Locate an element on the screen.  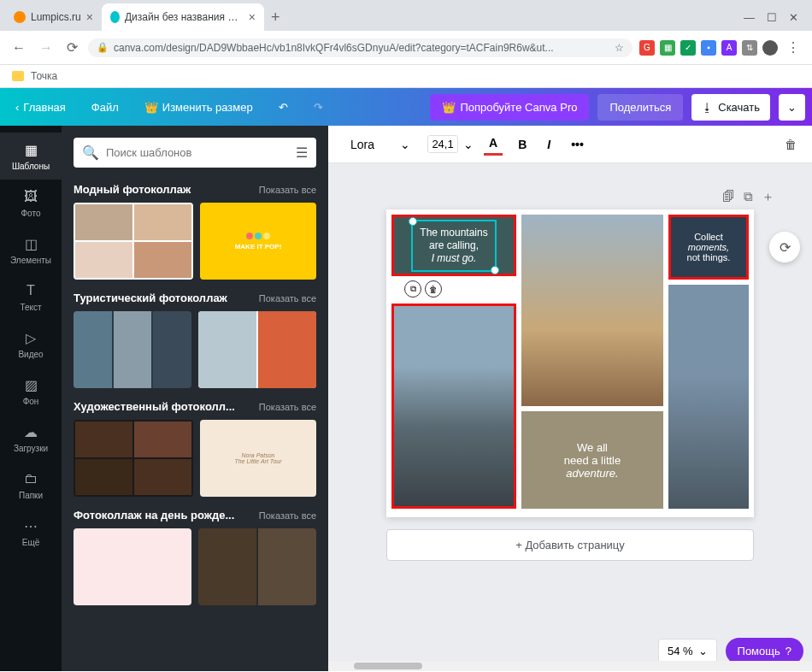
undo-button: ↶ is located at coordinates (284, 108).